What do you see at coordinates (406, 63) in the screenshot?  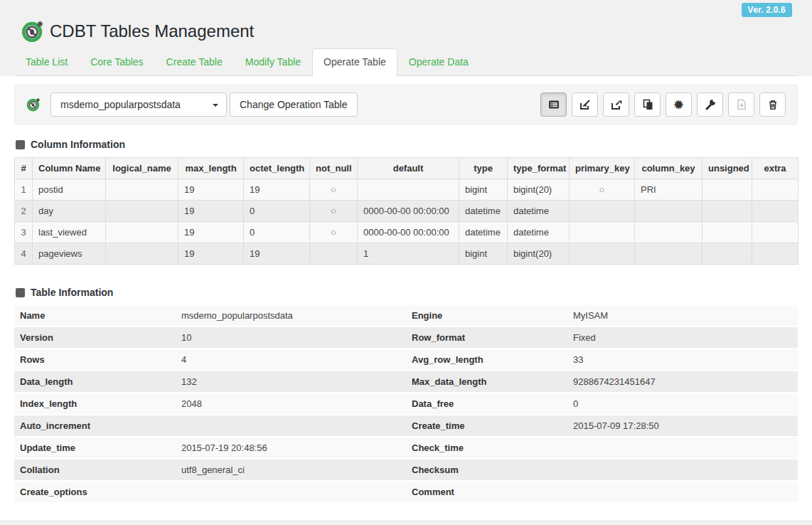 I see `tab-bar: Table List Core Tables Create Table Modi…` at bounding box center [406, 63].